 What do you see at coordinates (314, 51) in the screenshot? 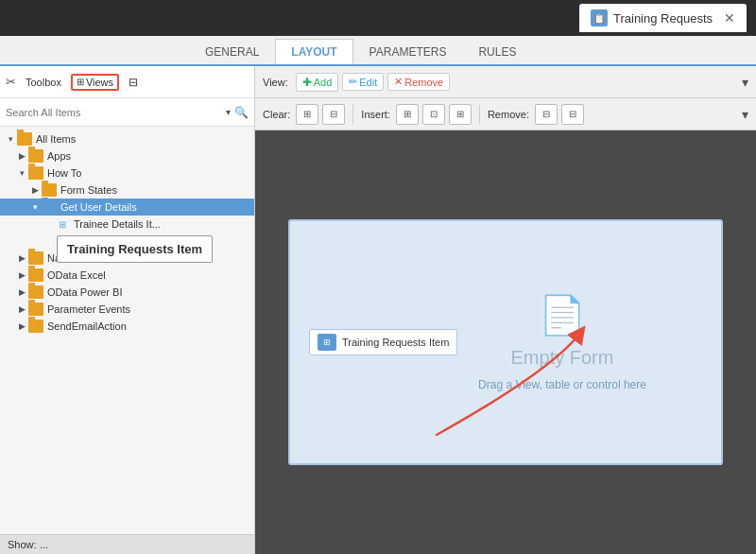
I see `tab-layout: LAYOUT` at bounding box center [314, 51].